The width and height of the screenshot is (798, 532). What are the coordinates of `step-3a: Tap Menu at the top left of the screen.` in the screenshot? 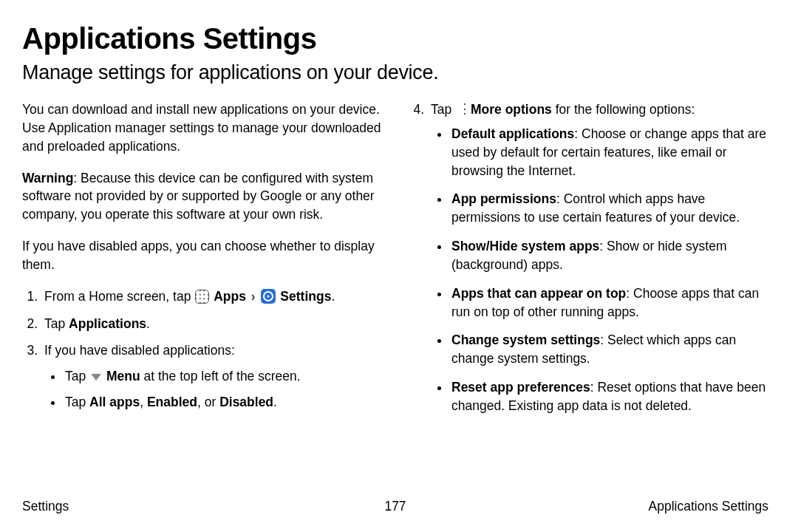 It's located at (223, 377).